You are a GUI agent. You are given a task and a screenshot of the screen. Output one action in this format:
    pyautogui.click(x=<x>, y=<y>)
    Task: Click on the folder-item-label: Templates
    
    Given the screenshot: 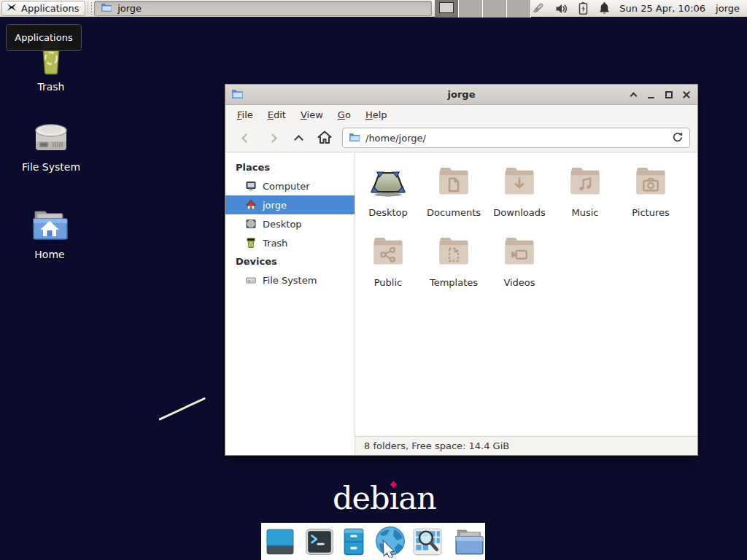 What is the action you would take?
    pyautogui.click(x=454, y=283)
    